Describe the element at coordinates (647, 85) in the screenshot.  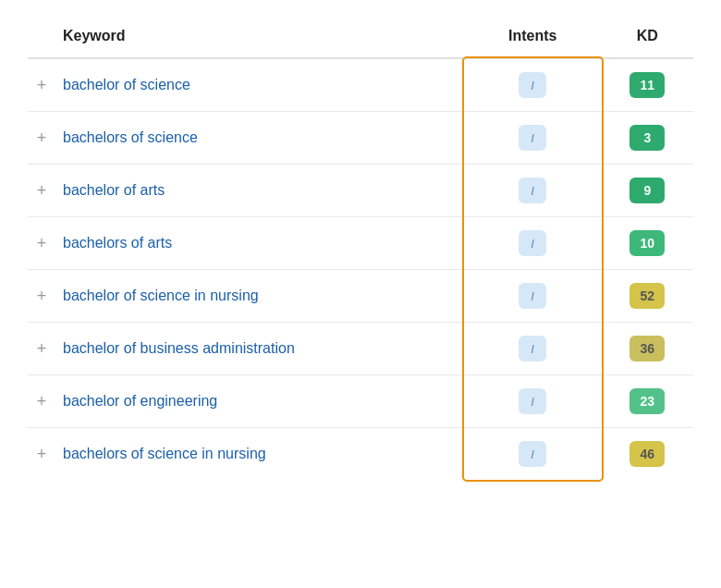
I see `kd-badge: 11` at that location.